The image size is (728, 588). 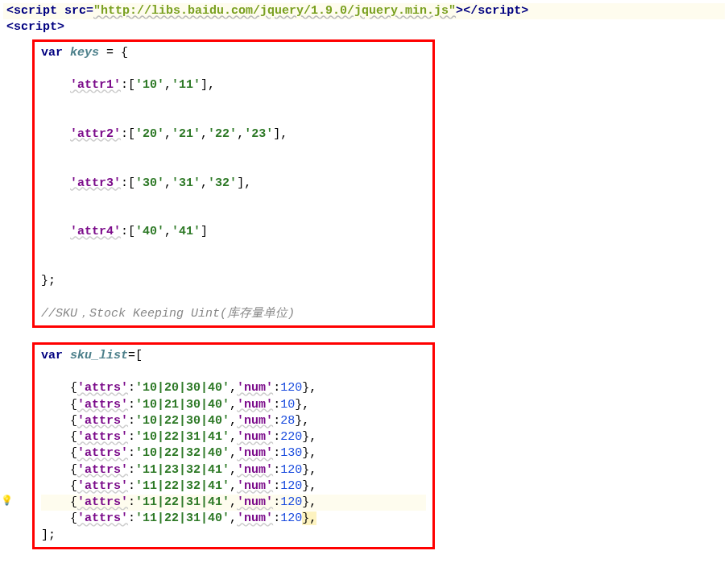 I want to click on end-tag: </script>, so click(x=496, y=11).